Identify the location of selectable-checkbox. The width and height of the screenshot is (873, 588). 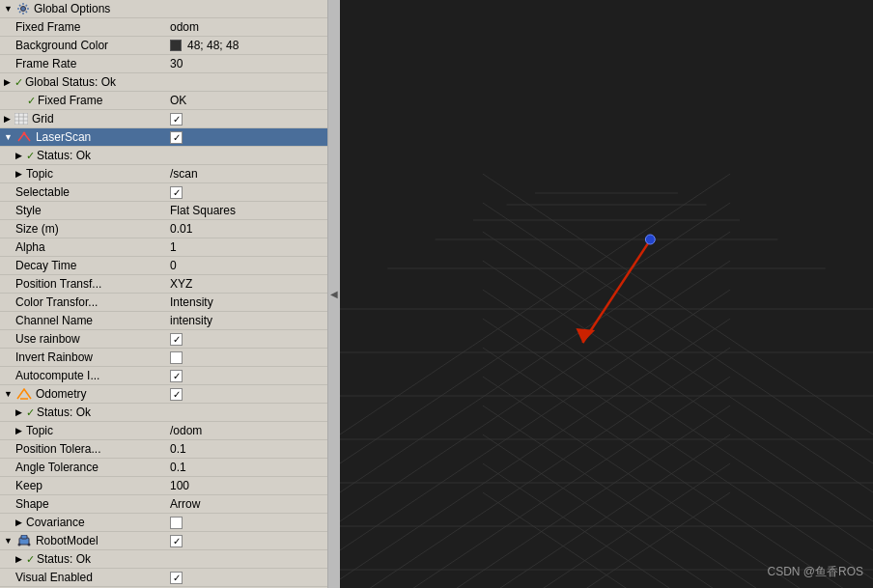
(176, 193).